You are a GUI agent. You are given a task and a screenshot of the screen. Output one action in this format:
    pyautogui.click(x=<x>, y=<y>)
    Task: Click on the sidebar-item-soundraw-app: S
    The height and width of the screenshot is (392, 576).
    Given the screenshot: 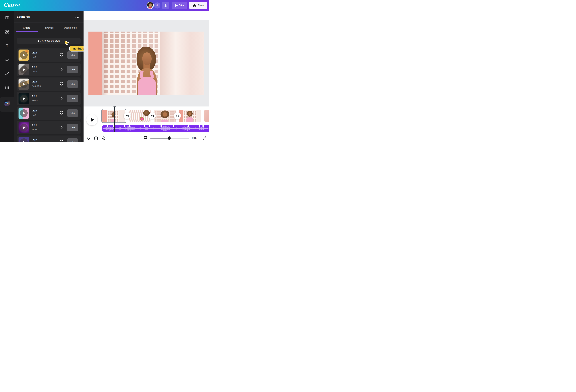 What is the action you would take?
    pyautogui.click(x=7, y=103)
    